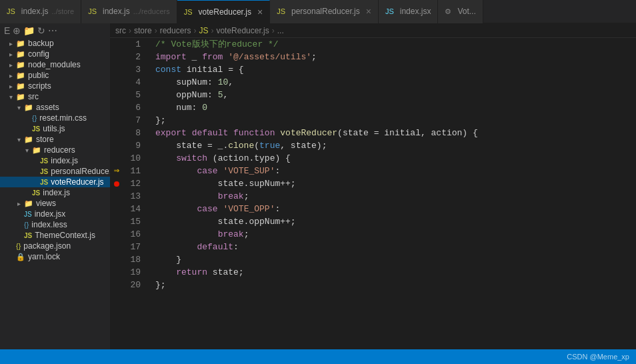  Describe the element at coordinates (48, 107) in the screenshot. I see `sidebar-item-label: assets` at that location.